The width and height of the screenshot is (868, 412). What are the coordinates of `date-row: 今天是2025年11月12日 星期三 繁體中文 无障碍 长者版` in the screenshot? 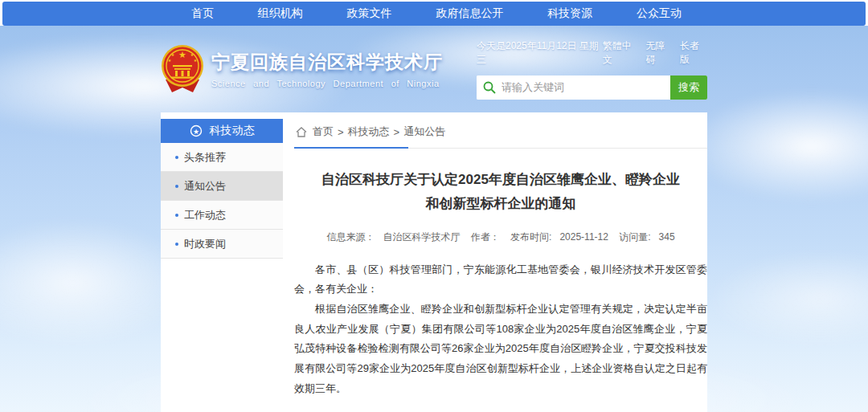 It's located at (592, 53).